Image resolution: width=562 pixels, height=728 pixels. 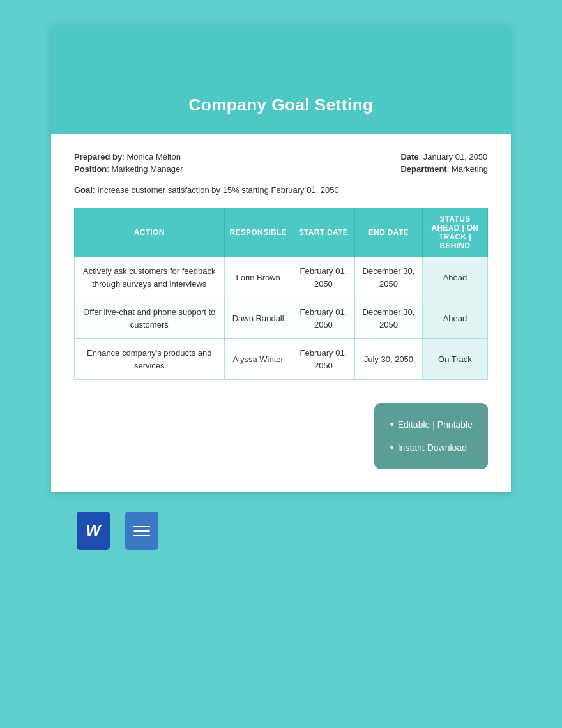 What do you see at coordinates (281, 190) in the screenshot?
I see `goal-statement: Goal: Increase customer satisfaction by …` at bounding box center [281, 190].